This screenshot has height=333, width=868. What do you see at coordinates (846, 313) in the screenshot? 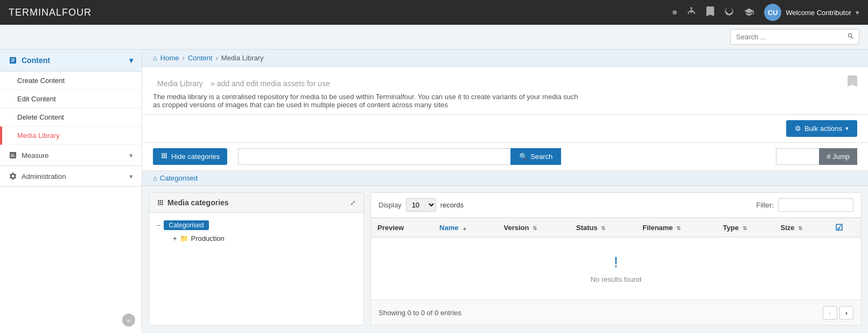
I see `next-page-button: ›` at bounding box center [846, 313].